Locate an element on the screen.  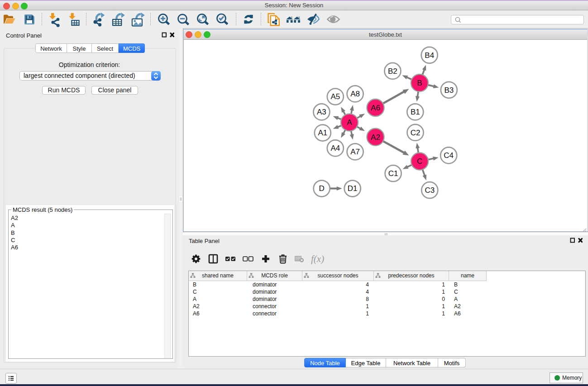
svg-text: B is located at coordinates (419, 83).